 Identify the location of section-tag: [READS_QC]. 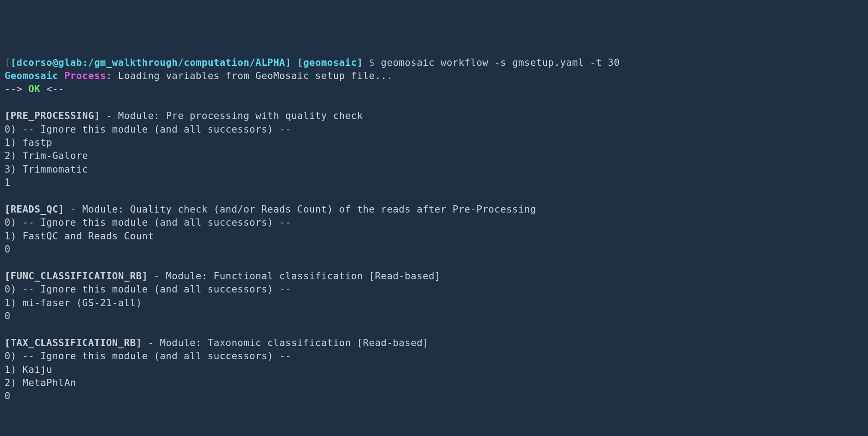
(35, 209).